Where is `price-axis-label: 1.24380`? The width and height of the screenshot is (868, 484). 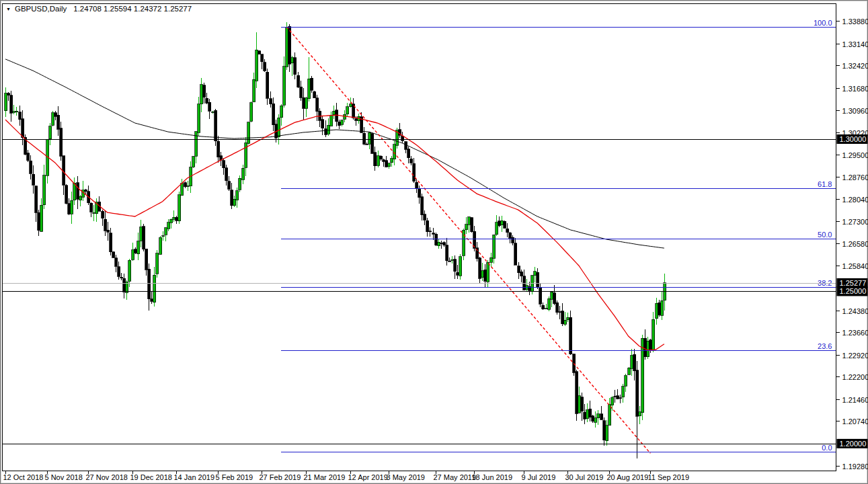
price-axis-label: 1.24380 is located at coordinates (855, 311).